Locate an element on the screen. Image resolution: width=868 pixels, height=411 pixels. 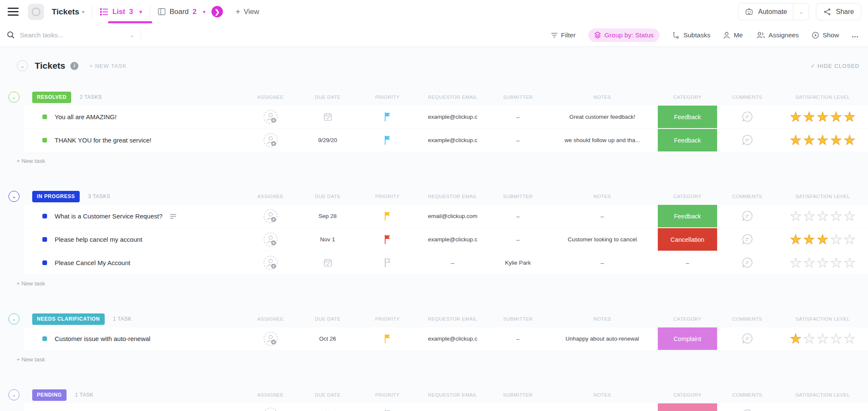
show-button: Show is located at coordinates (826, 35).